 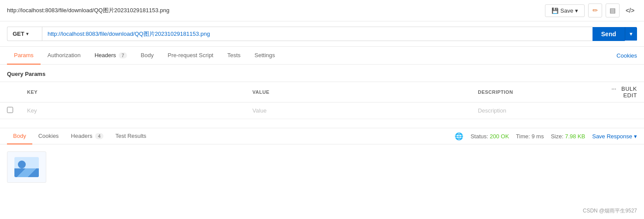 What do you see at coordinates (591, 10) in the screenshot?
I see `top-bar-actions: 💾 Save ▾ ✏ ▤ </>` at bounding box center [591, 10].